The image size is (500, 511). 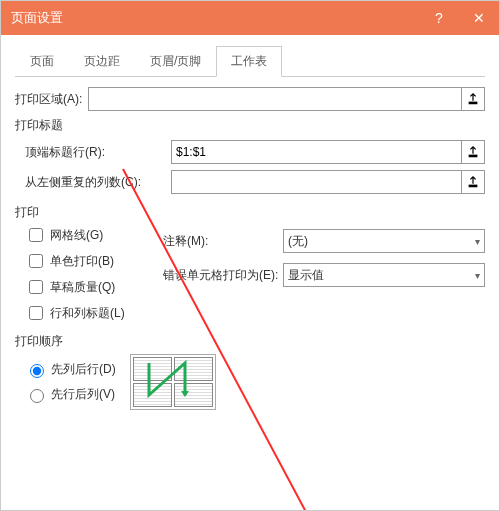 I want to click on errors-select: 显示值 ▾, so click(x=384, y=275).